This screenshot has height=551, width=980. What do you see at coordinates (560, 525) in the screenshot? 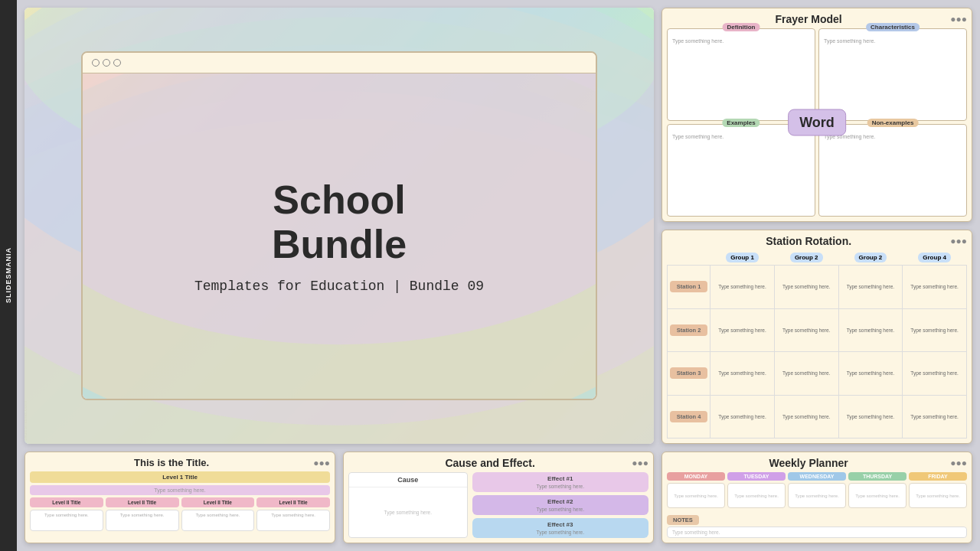
I see `effect3-label: Effect #3` at bounding box center [560, 525].